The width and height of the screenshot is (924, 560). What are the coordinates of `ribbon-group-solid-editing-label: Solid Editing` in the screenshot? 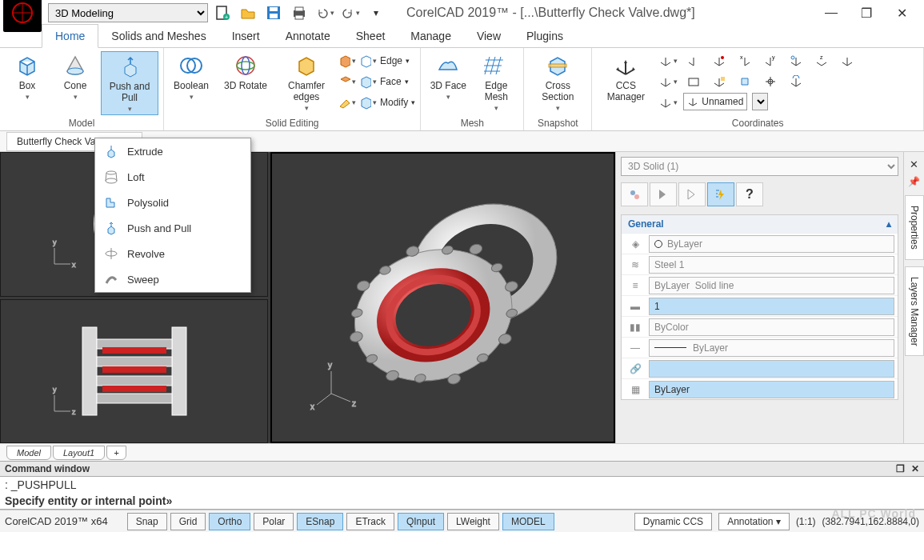 It's located at (292, 123).